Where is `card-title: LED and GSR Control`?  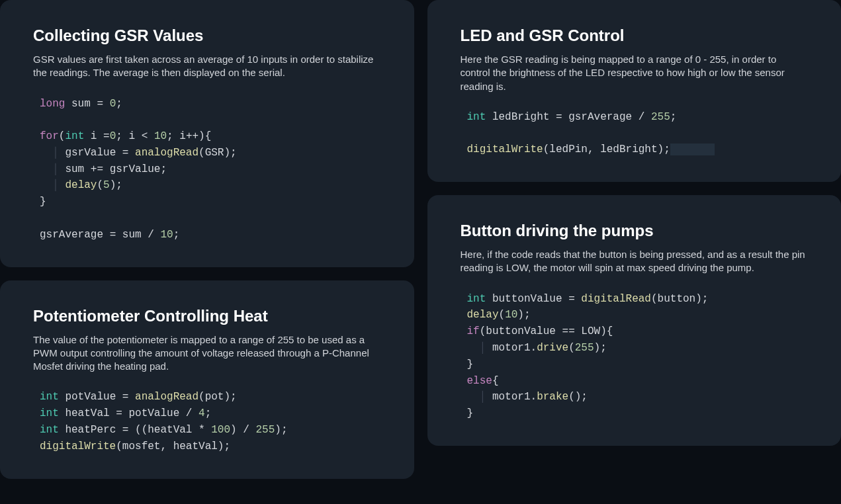
card-title: LED and GSR Control is located at coordinates (635, 36).